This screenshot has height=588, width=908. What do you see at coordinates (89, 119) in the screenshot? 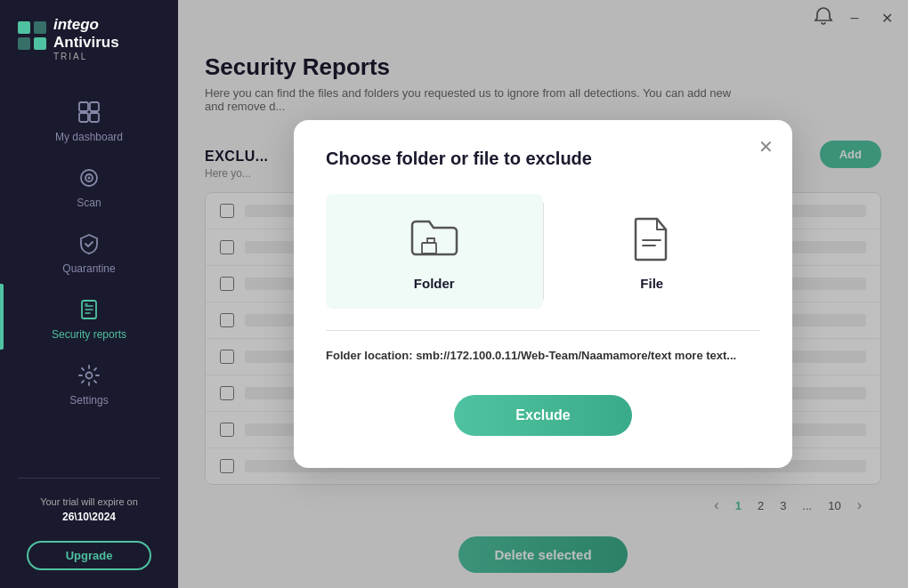
I see `sidebar-item-dashboard: My dashboard` at bounding box center [89, 119].